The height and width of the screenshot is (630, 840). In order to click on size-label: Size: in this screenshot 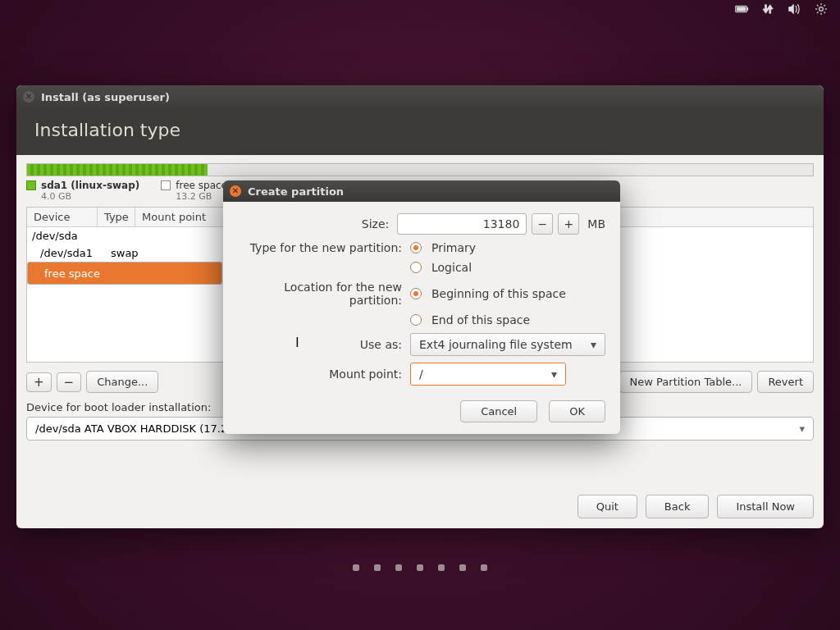, I will do `click(317, 224)`.